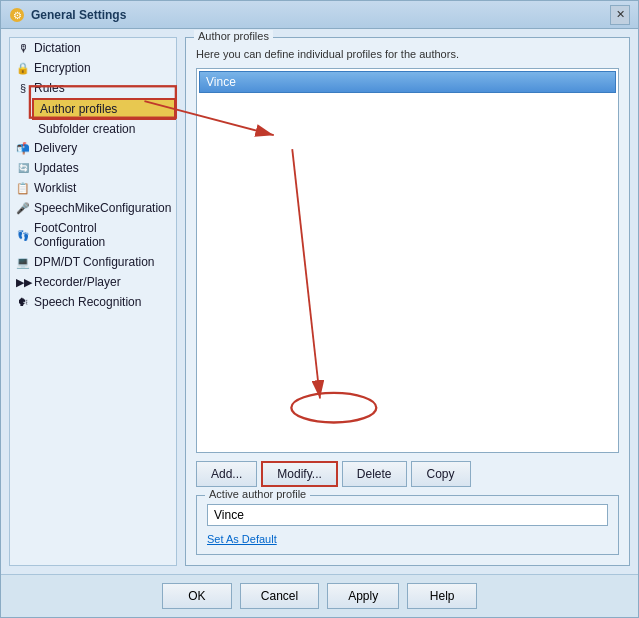  I want to click on sidebar-item-label: Speech Recognition, so click(88, 302).